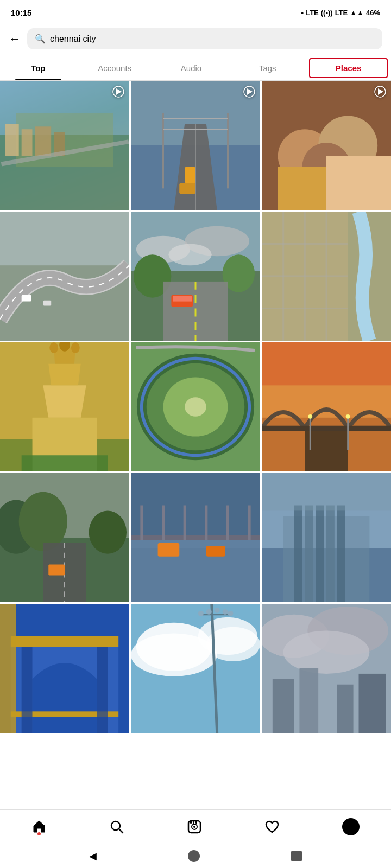 This screenshot has width=391, height=868. Describe the element at coordinates (297, 856) in the screenshot. I see `android-recents-button` at that location.